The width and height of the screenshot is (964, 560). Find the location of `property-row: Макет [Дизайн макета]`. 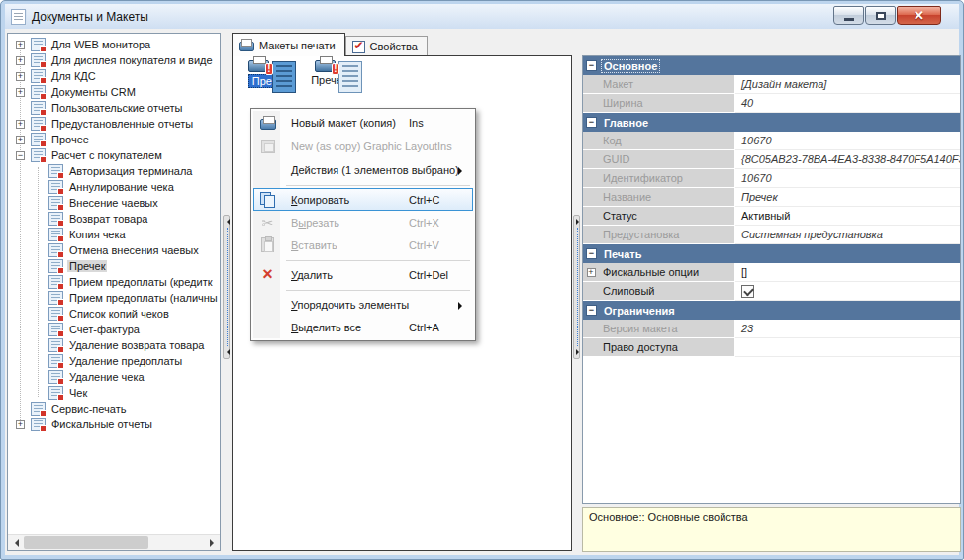

property-row: Макет [Дизайн макета] is located at coordinates (772, 85).